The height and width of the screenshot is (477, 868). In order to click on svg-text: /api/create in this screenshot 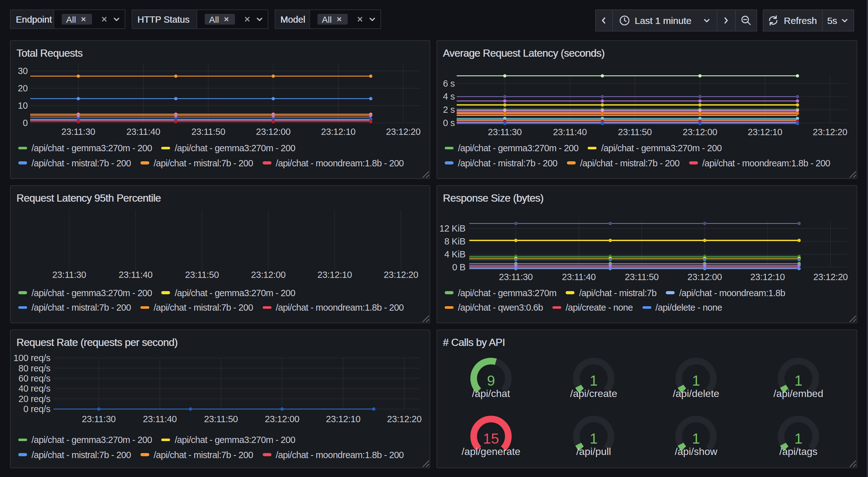, I will do `click(594, 394)`.